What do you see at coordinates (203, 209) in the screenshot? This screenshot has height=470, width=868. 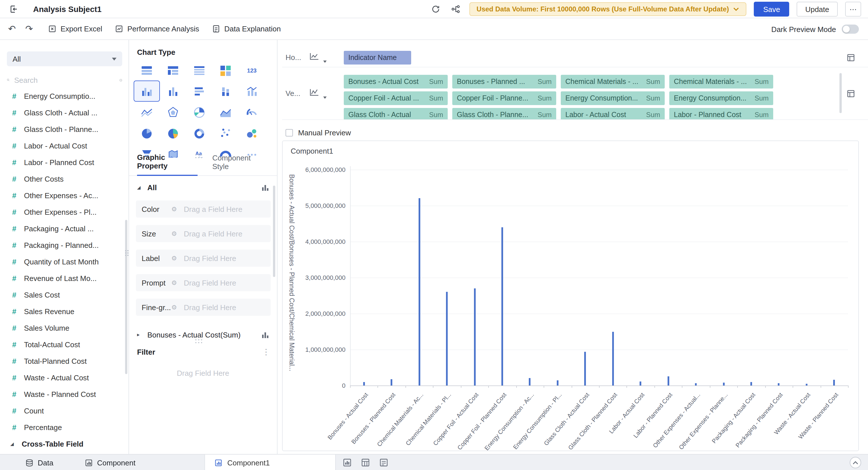 I see `prop-row-color: Color ⚙ Drag a Field Here` at bounding box center [203, 209].